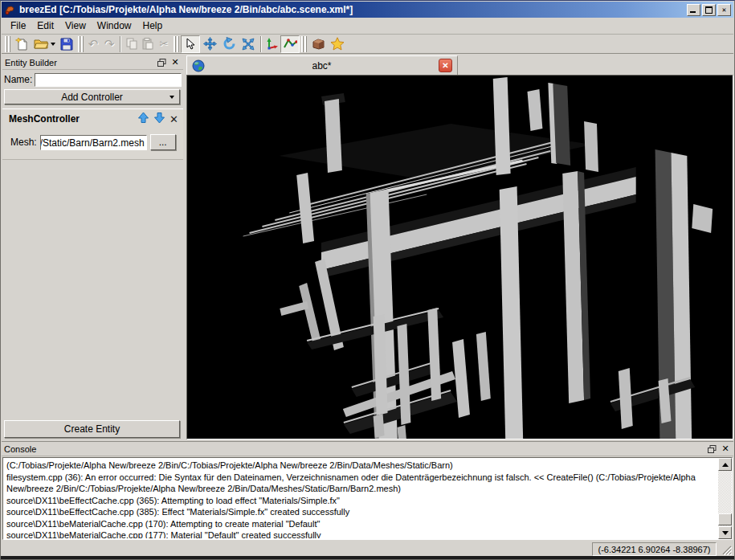 This screenshot has width=735, height=560. What do you see at coordinates (143, 119) in the screenshot?
I see `move-controller-up-button` at bounding box center [143, 119].